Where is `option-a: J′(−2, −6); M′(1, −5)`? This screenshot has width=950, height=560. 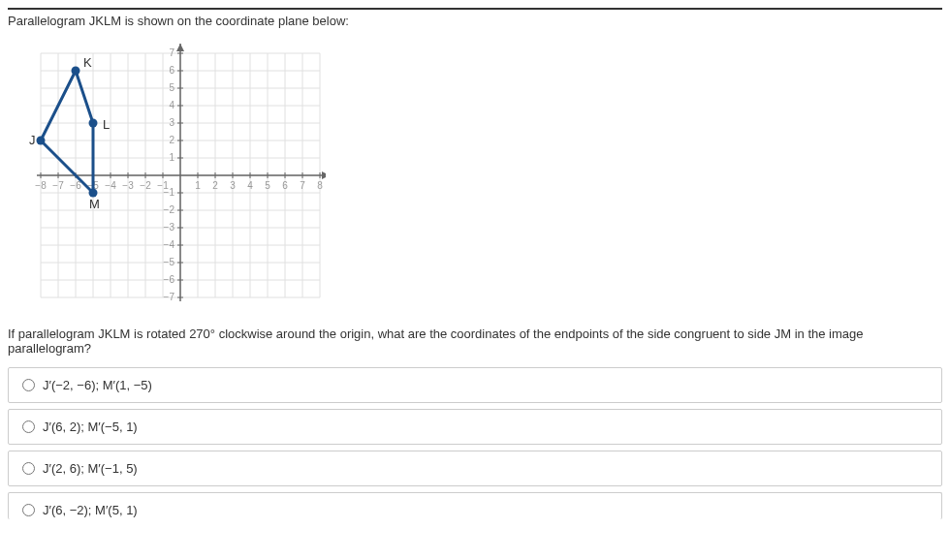 option-a: J′(−2, −6); M′(1, −5) is located at coordinates (475, 386).